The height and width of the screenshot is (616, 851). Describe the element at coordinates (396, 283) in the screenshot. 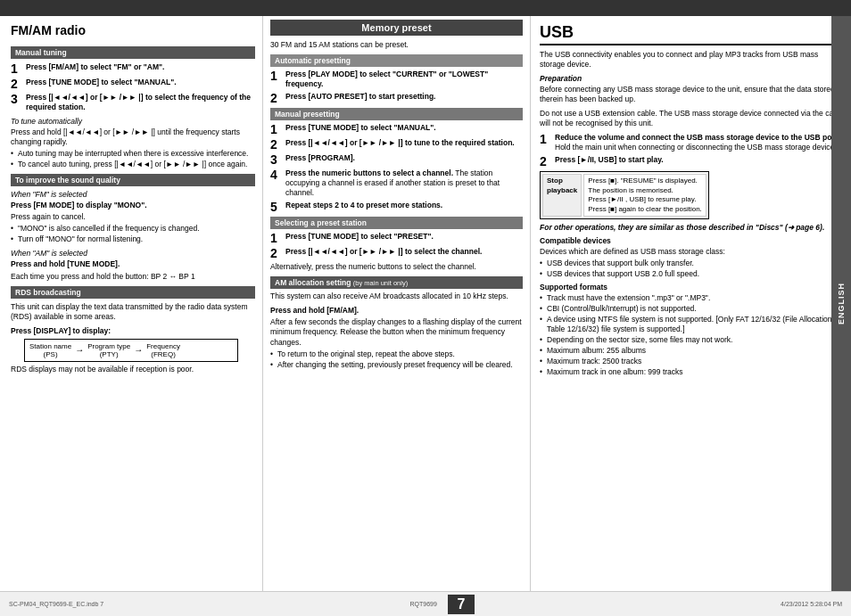

I see `am-alloc-box: AM allocation setting (by main unit only…` at that location.